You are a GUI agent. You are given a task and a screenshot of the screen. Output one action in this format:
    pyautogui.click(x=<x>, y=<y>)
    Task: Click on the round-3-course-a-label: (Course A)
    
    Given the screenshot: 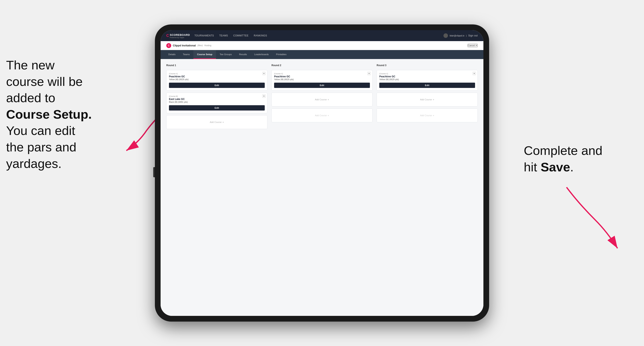 What is the action you would take?
    pyautogui.click(x=427, y=74)
    